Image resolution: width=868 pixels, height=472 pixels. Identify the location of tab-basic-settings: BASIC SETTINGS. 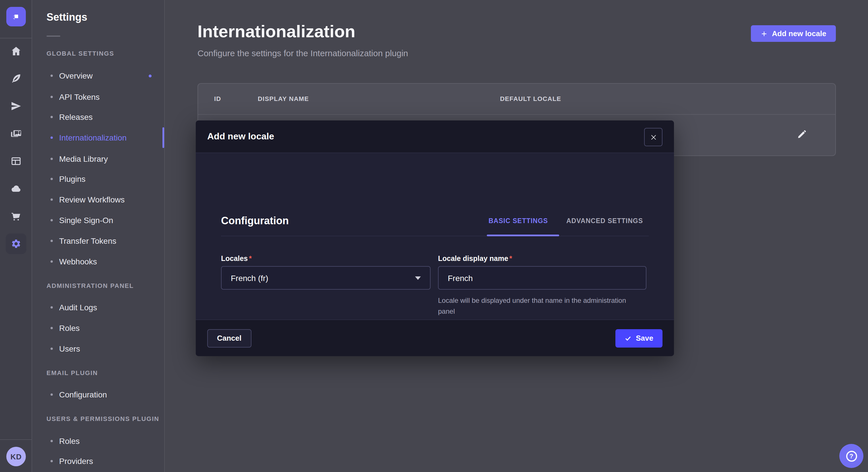
(518, 221).